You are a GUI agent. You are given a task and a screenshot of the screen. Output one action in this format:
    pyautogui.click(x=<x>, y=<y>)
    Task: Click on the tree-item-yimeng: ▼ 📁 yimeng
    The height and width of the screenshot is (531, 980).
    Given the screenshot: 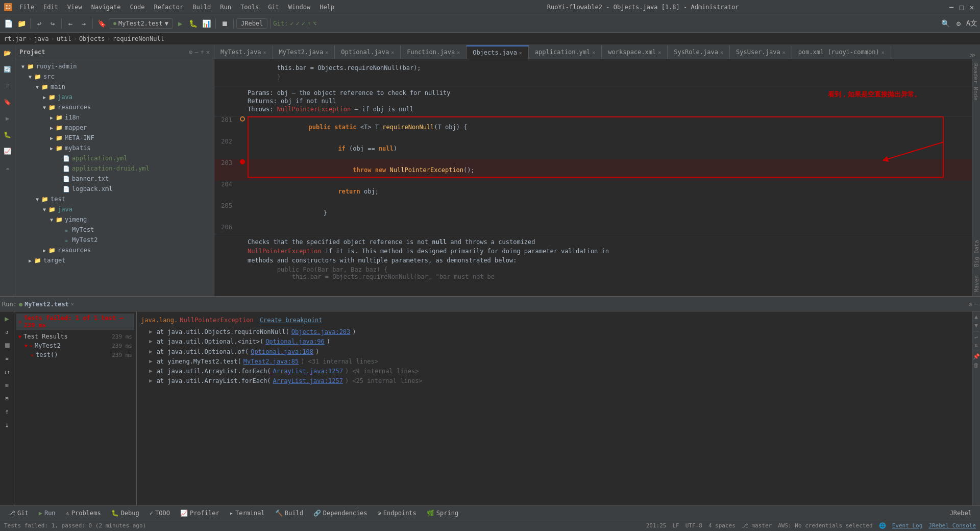 What is the action you would take?
    pyautogui.click(x=114, y=220)
    